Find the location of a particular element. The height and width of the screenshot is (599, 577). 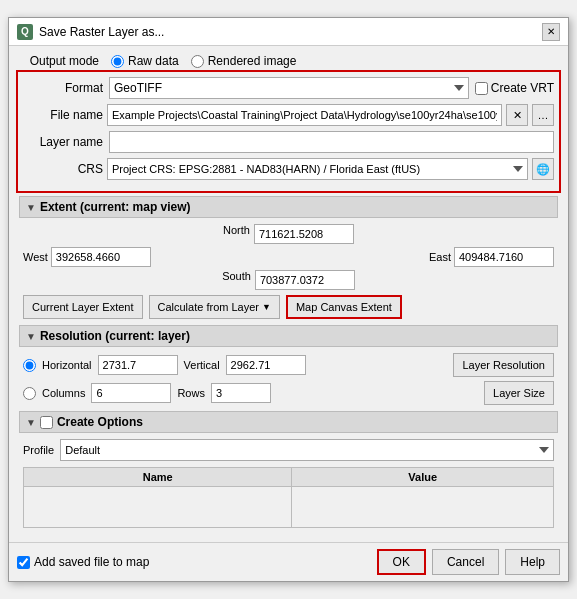

crs-select: Project CRS: EPSG:2881 - NAD83(HARN) / F… is located at coordinates (318, 169).